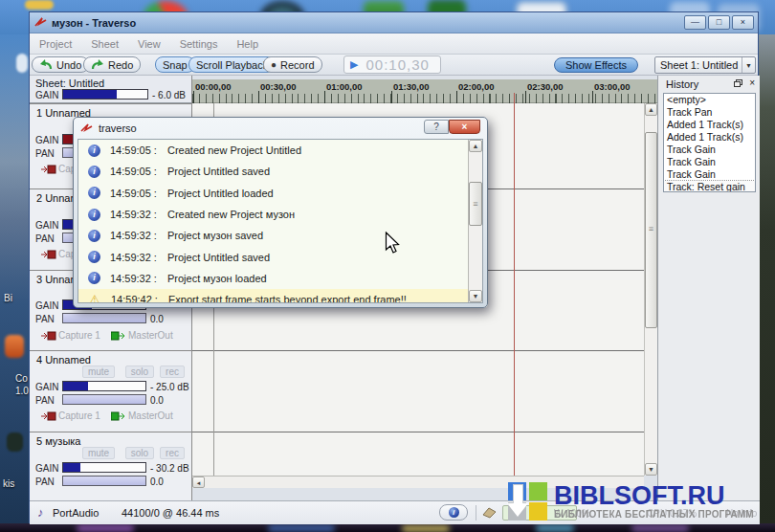 The width and height of the screenshot is (775, 532). I want to click on show-effects-button: Show Effects, so click(596, 65).